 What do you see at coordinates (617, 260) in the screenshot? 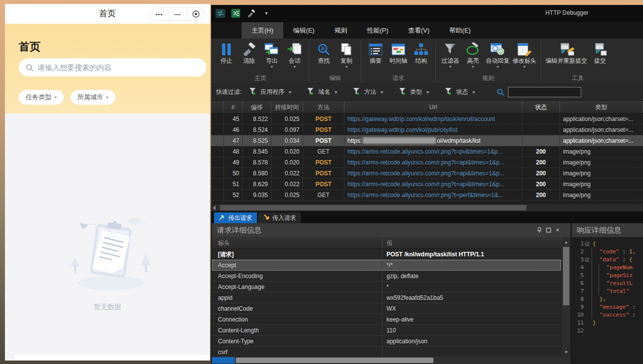
I see `code-text: "data" : {` at bounding box center [617, 260].